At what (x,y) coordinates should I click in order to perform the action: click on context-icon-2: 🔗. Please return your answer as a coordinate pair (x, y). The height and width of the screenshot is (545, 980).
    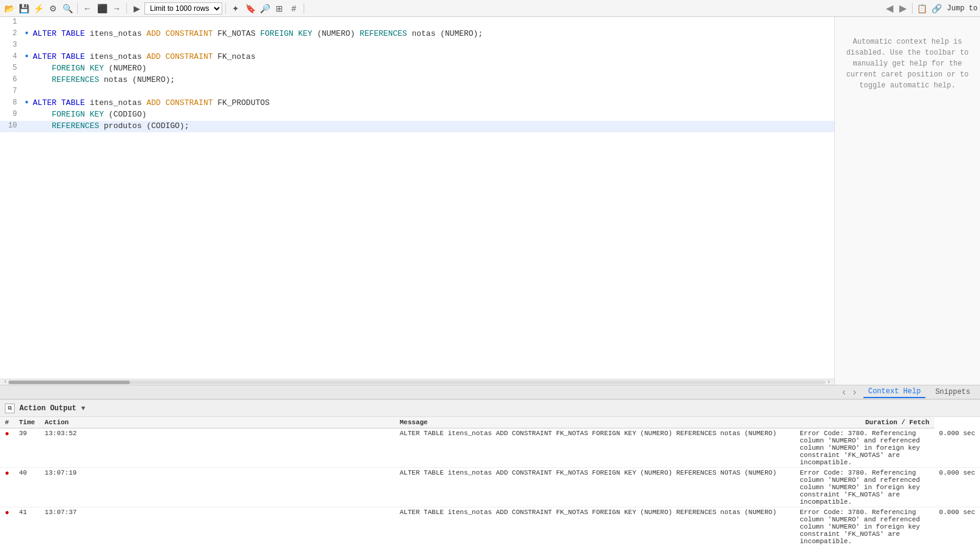
    Looking at the image, I should click on (937, 8).